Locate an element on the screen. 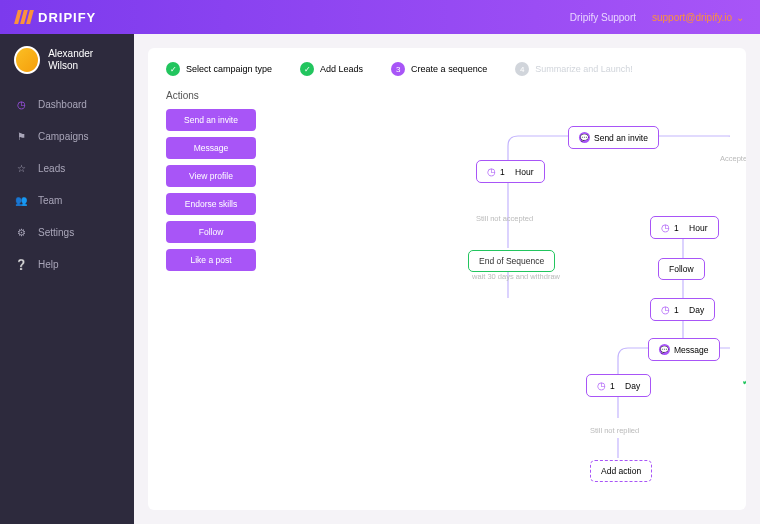  sidebar-item-label: Team is located at coordinates (50, 200).